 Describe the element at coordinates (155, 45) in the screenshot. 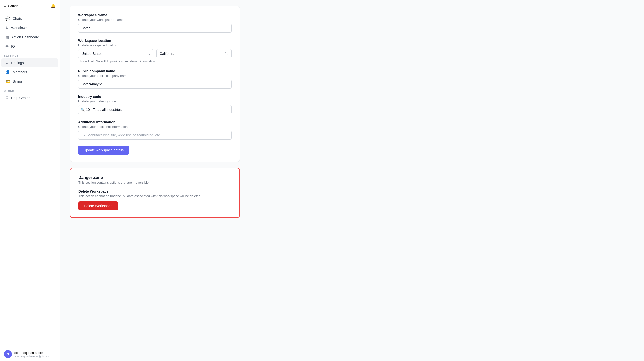

I see `workspace-location-desc: Update workspace location` at that location.